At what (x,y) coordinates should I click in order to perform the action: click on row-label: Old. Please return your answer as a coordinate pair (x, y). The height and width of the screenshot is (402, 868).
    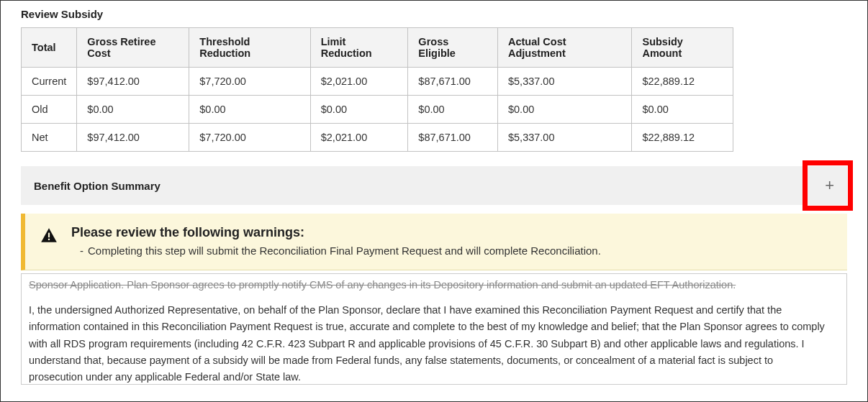
    Looking at the image, I should click on (49, 109).